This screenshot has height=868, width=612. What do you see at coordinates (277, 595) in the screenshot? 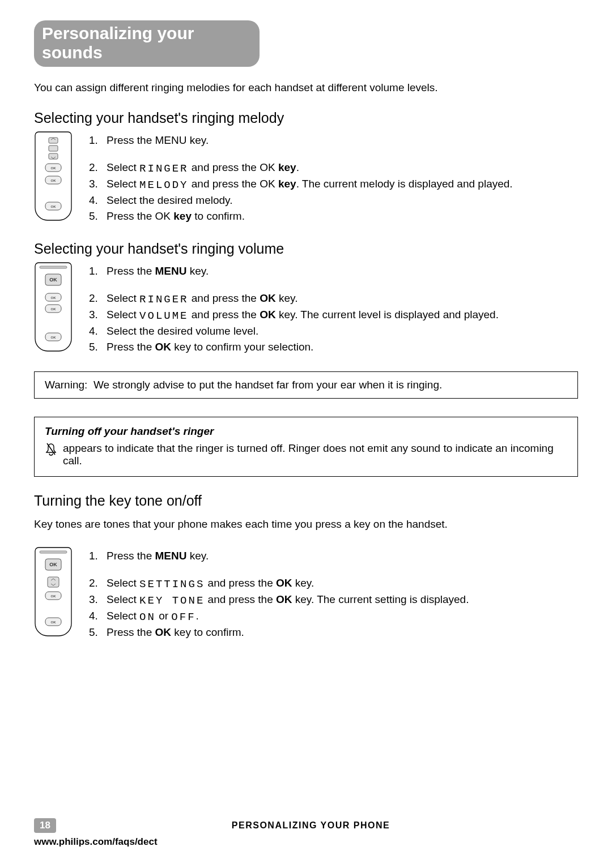
I see `steps-keytone: Press the MENU key. Select SETTINGS and …` at bounding box center [277, 595].